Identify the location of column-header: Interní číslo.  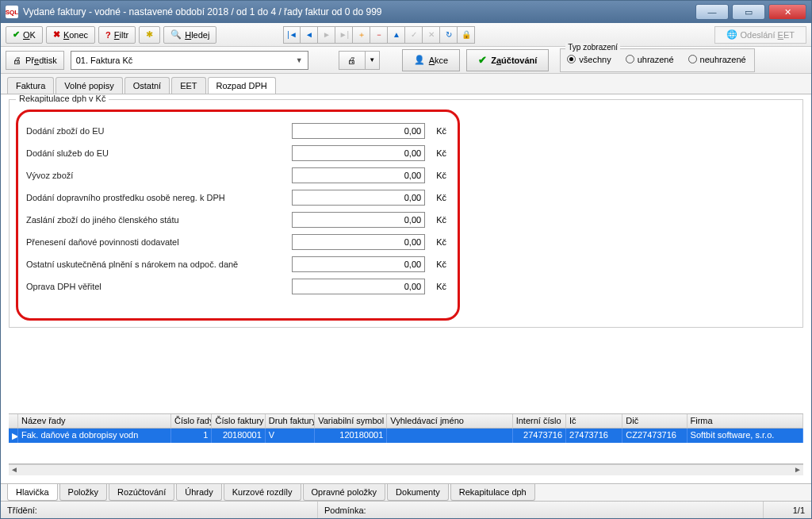
(539, 421).